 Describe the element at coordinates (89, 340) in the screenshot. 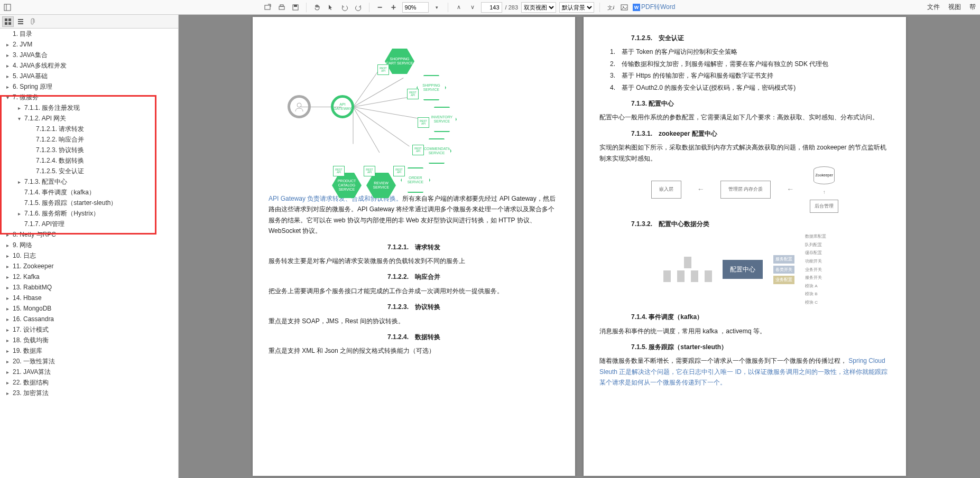

I see `outline-item: ▸18. 负载均衡` at that location.